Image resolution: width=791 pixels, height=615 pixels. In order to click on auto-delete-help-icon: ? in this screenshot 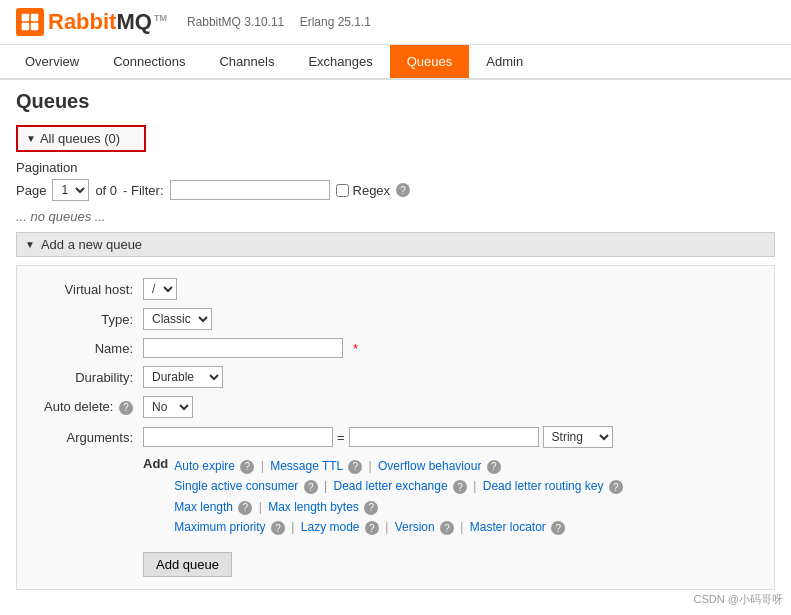, I will do `click(126, 408)`.